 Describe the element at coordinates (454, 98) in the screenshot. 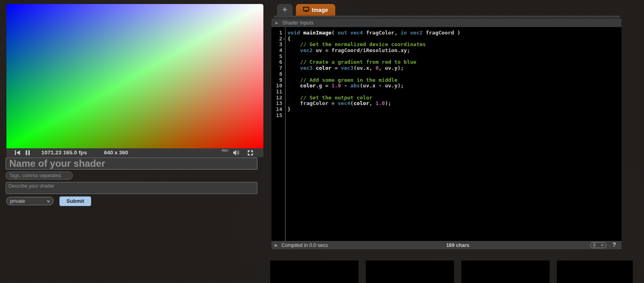

I see `code-line: // Set the output color` at that location.